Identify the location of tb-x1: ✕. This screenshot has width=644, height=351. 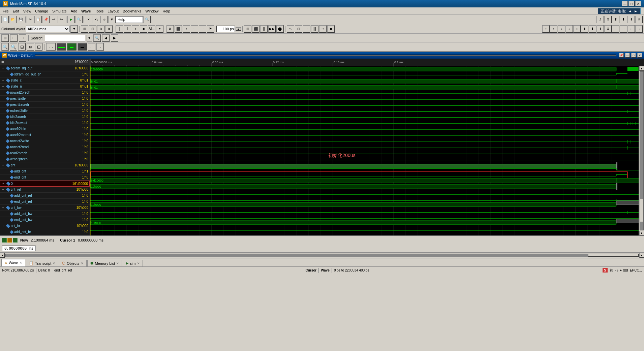
(89, 20).